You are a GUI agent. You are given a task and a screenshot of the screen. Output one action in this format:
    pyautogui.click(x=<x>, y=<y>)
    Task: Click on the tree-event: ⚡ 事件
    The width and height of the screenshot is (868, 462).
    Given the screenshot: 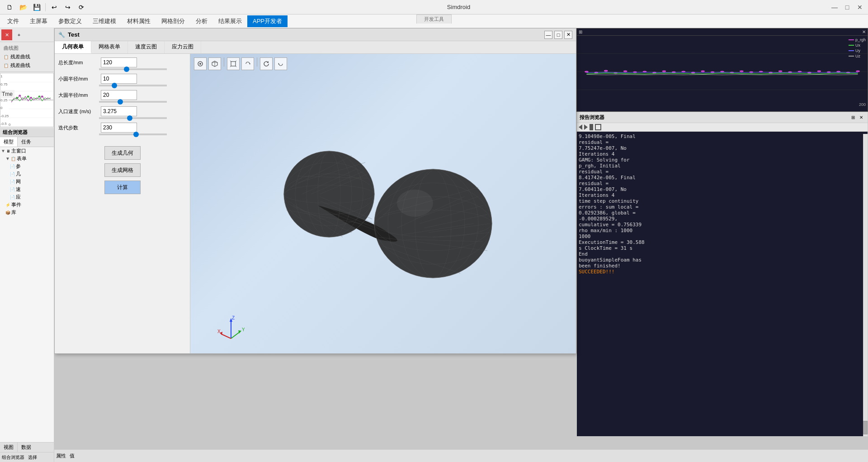 What is the action you would take?
    pyautogui.click(x=27, y=205)
    